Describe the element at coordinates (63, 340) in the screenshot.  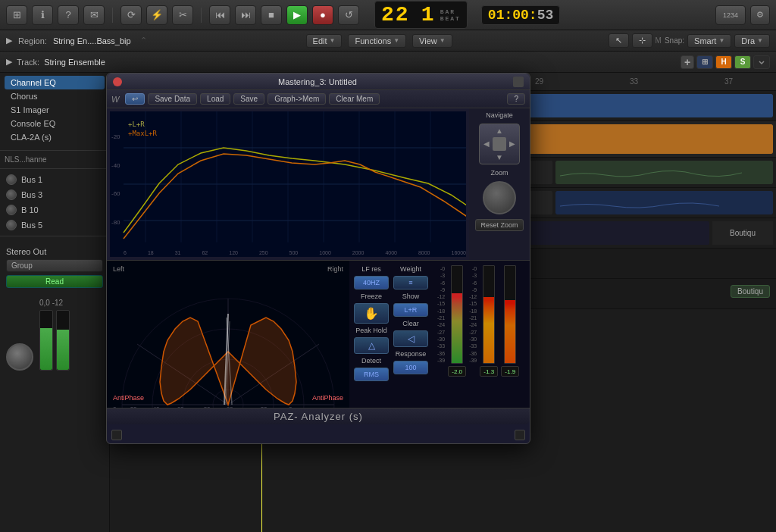
I see `fader-right` at that location.